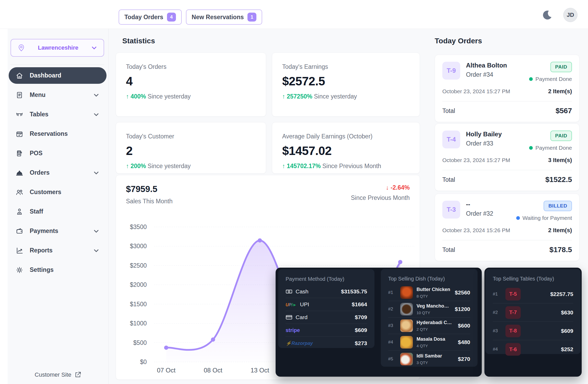  I want to click on sales-chart-totals: $7959.5 Sales This Month, so click(149, 194).